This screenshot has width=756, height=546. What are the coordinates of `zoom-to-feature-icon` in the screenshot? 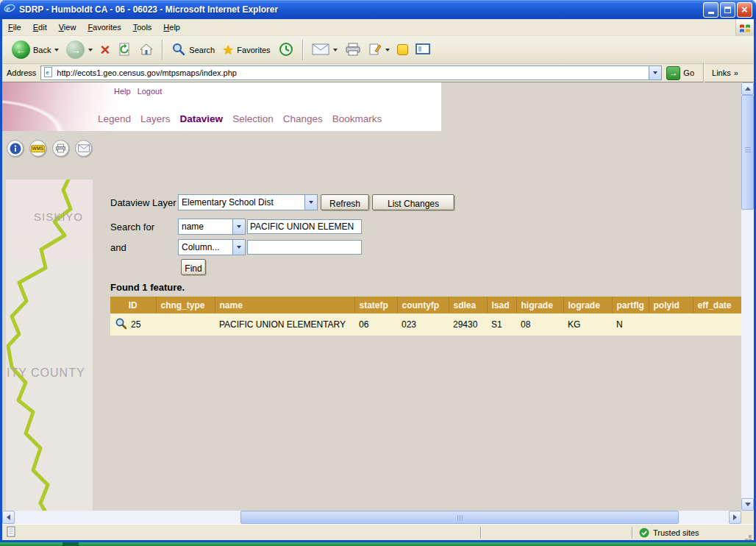 It's located at (121, 325).